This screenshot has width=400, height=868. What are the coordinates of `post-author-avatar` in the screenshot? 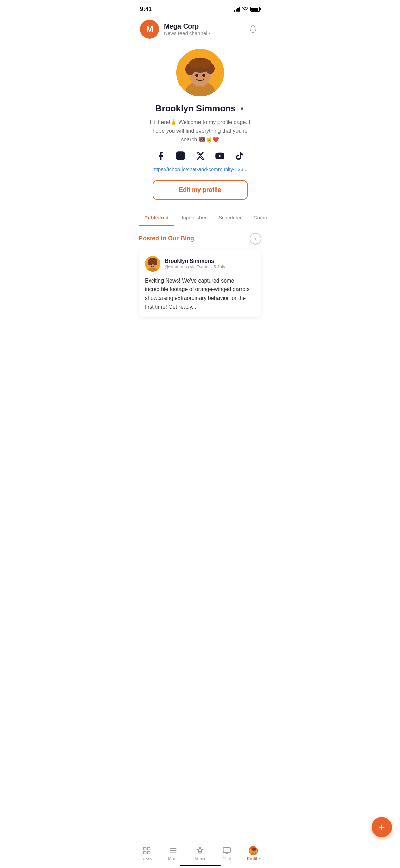 It's located at (153, 264).